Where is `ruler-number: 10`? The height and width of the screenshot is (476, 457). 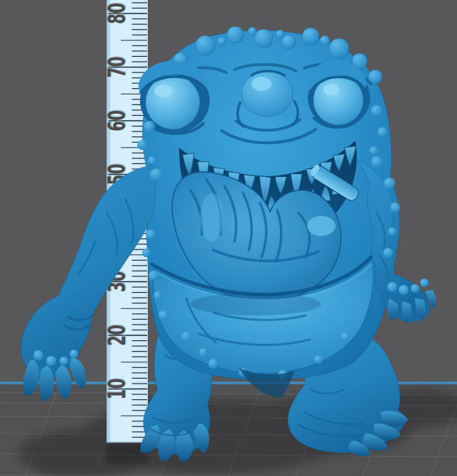
ruler-number: 10 is located at coordinates (117, 389).